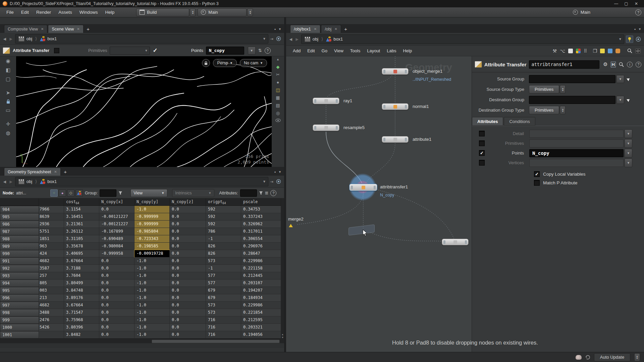 The image size is (644, 362). What do you see at coordinates (362, 230) in the screenshot?
I see `node-drop-preview` at bounding box center [362, 230].